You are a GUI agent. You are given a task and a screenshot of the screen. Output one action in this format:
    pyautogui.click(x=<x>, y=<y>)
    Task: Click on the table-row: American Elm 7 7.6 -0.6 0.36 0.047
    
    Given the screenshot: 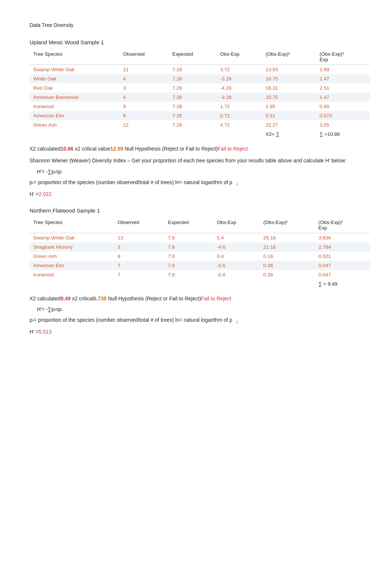 What is the action you would take?
    pyautogui.click(x=200, y=266)
    